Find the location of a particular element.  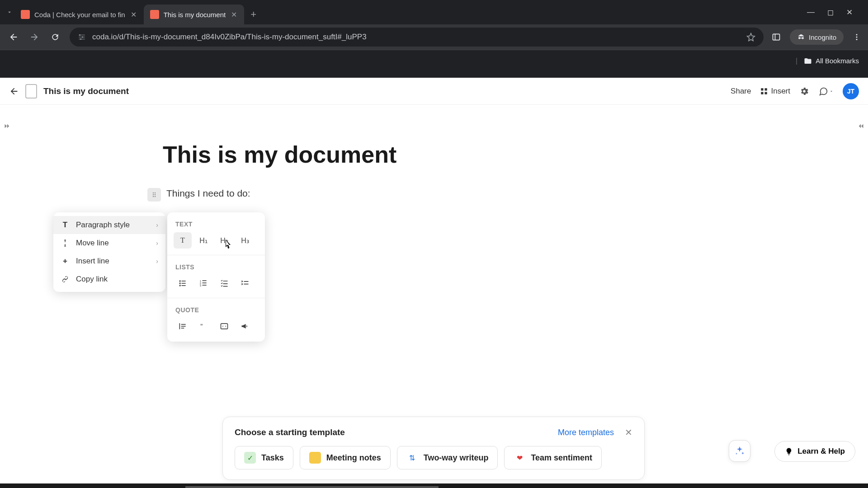

pull-quote-icon: ” is located at coordinates (203, 326).